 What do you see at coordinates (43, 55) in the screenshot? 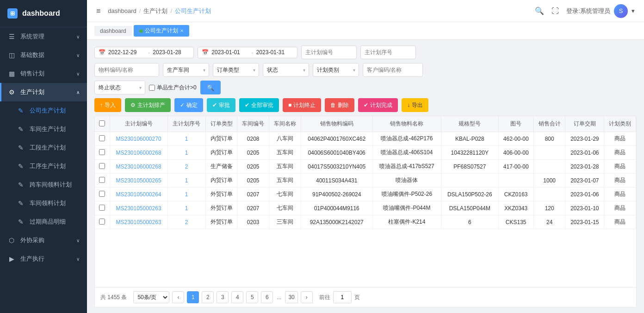
I see `sidebar-item-base-data: ◫ 基础数据 ∨` at bounding box center [43, 55].